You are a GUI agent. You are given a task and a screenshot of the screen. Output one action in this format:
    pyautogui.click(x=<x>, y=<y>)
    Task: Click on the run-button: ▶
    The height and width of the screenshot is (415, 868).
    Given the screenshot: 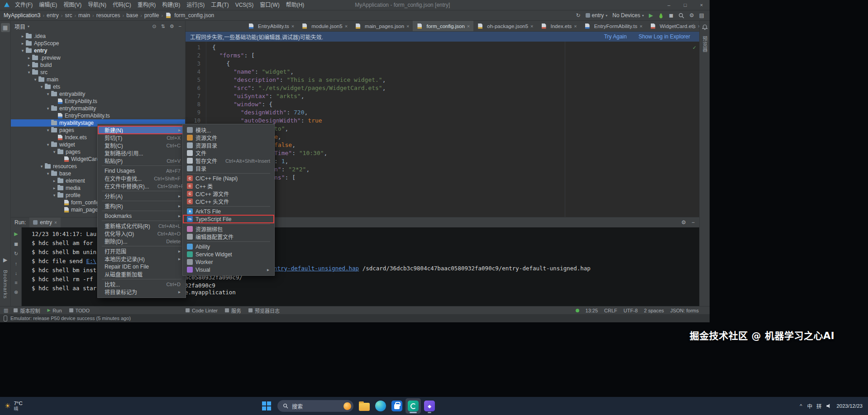 What is the action you would take?
    pyautogui.click(x=651, y=15)
    